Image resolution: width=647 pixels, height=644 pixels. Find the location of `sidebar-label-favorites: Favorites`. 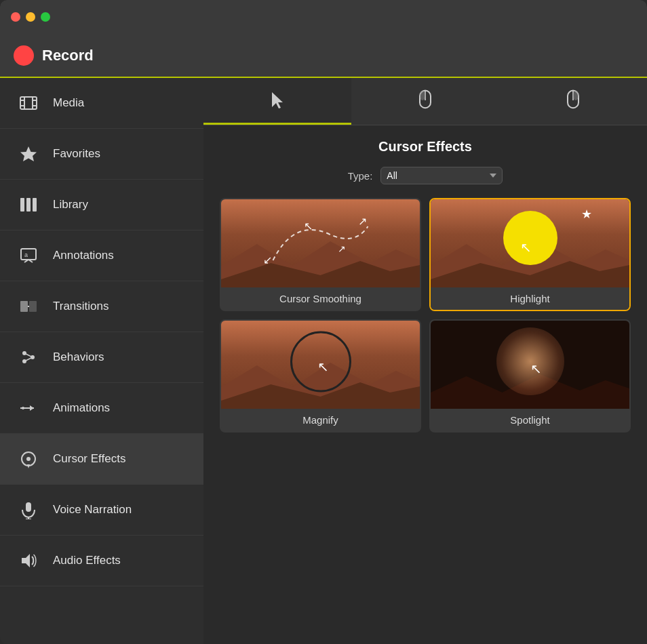

sidebar-label-favorites: Favorites is located at coordinates (77, 154).